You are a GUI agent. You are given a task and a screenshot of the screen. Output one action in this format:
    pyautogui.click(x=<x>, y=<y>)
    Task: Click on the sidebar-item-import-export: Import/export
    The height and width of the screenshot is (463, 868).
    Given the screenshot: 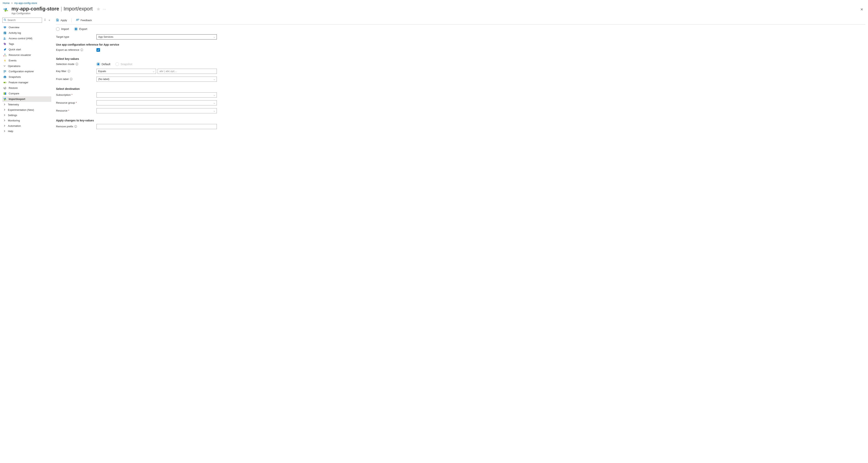 What is the action you would take?
    pyautogui.click(x=27, y=99)
    